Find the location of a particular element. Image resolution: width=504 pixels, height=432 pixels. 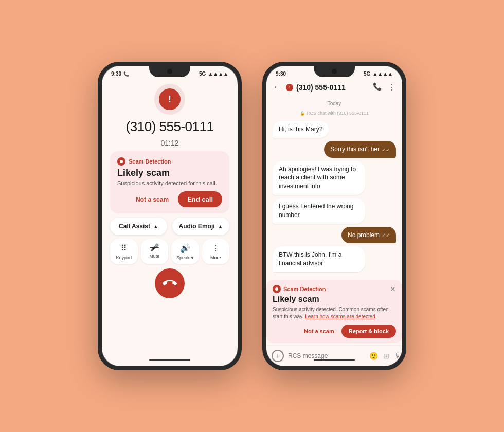

time-1: 9:30 is located at coordinates (116, 74).